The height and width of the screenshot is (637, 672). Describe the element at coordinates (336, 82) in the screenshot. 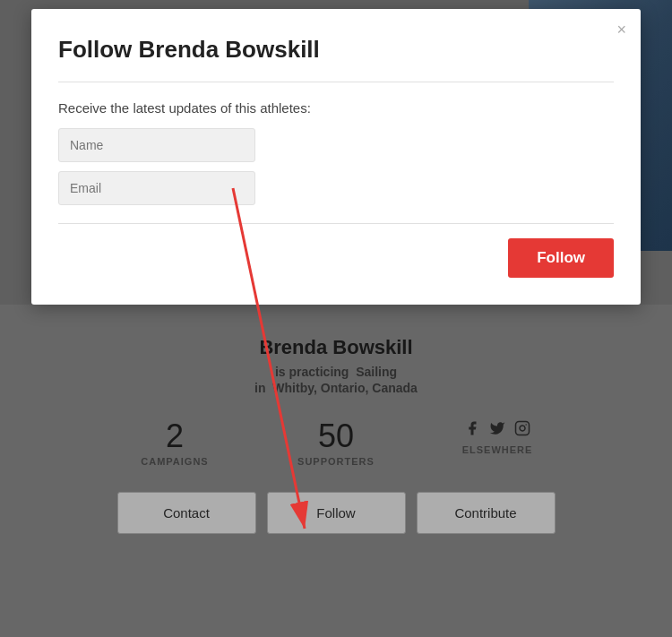

I see `modal-divider` at that location.